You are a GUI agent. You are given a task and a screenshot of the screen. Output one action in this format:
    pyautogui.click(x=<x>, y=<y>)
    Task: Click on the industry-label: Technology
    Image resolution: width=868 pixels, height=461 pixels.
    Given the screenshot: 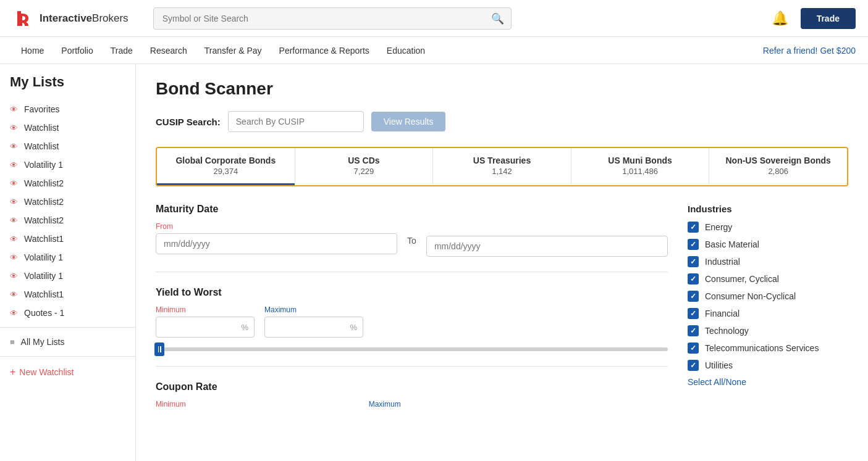 What is the action you would take?
    pyautogui.click(x=727, y=331)
    